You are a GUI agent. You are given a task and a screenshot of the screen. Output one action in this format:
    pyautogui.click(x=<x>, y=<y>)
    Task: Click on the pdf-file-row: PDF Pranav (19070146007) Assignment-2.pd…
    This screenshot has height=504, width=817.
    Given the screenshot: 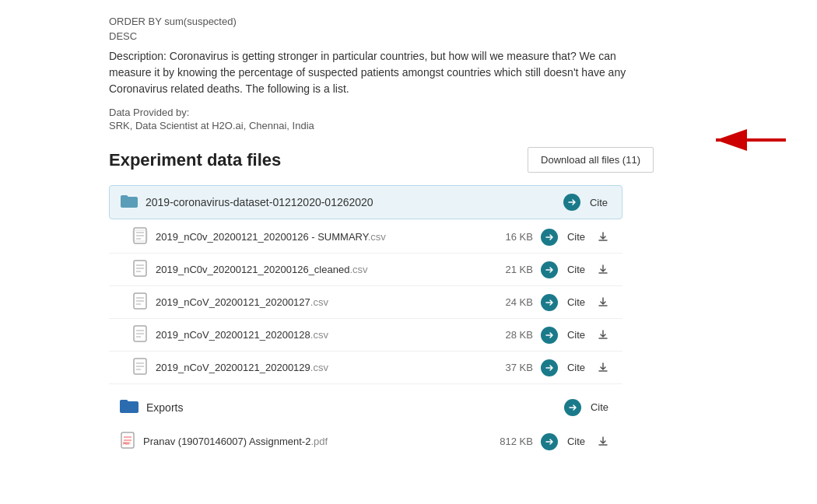 What is the action you would take?
    pyautogui.click(x=366, y=442)
    